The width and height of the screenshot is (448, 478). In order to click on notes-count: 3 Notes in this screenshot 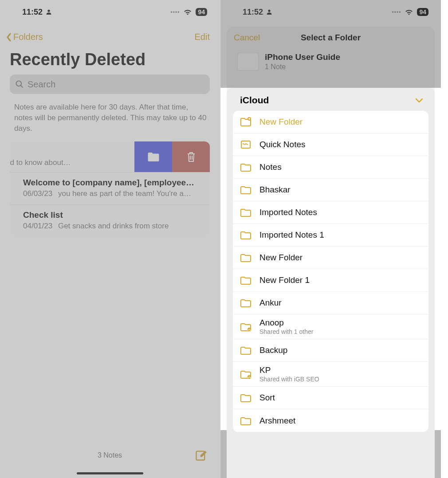, I will do `click(110, 455)`.